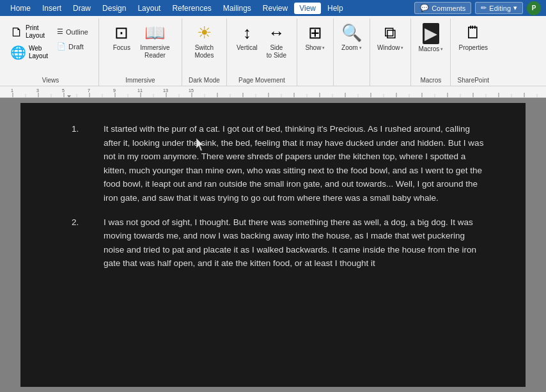 The height and width of the screenshot is (392, 546). I want to click on immersive-reader-button: 📖 Immersive Reader, so click(155, 41).